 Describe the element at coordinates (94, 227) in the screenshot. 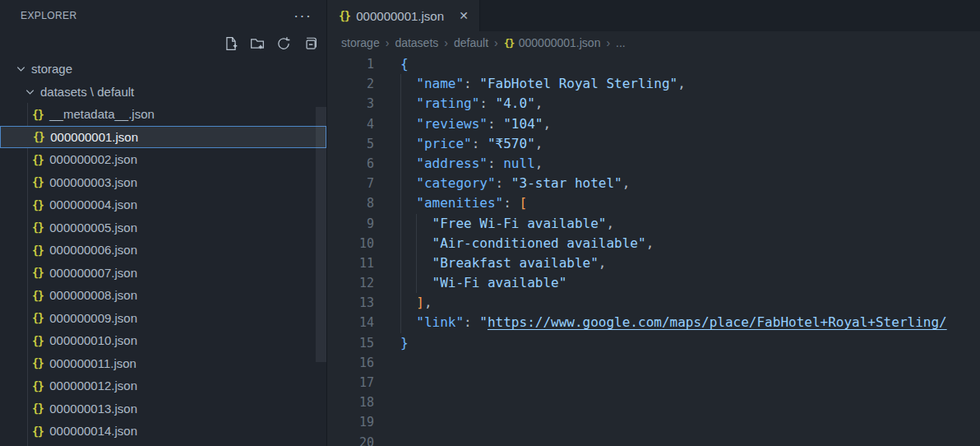

I see `tree-item-label: 000000005.json` at that location.